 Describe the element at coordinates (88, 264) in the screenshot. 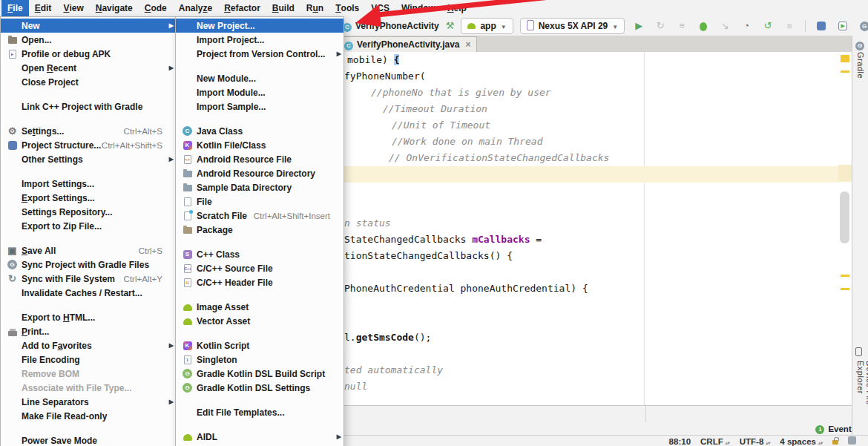

I see `file-menu-item: G Sync Project with Gradle Files` at that location.